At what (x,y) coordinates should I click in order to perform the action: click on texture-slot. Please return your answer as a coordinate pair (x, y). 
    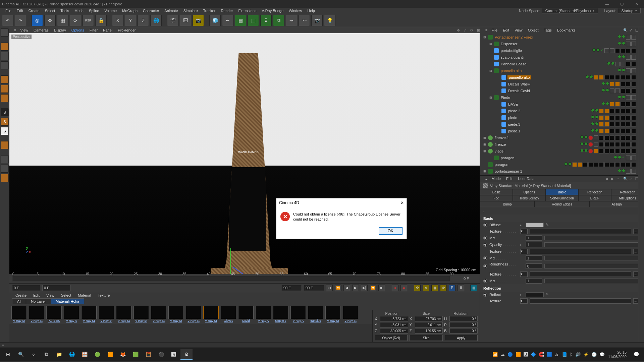
    Looking at the image, I should click on (580, 251).